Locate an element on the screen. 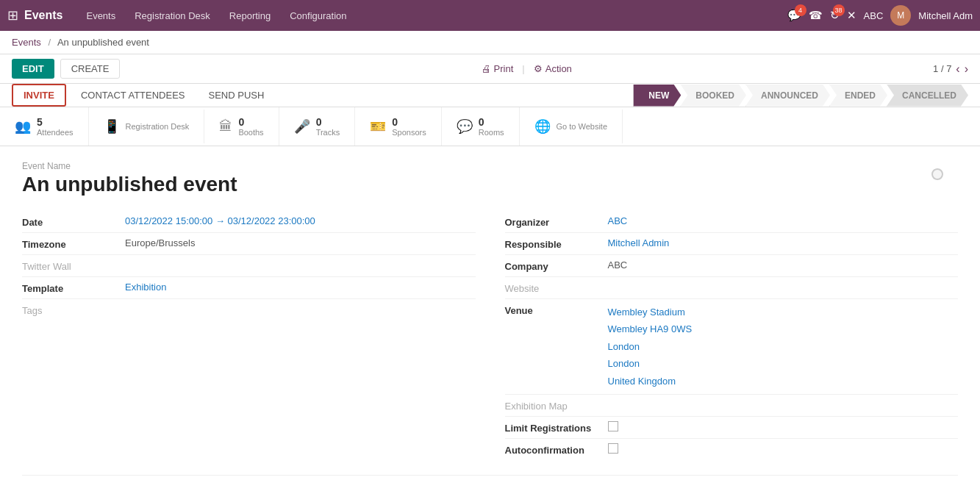 The height and width of the screenshot is (480, 980). venue-stadium: Wembley Stadium is located at coordinates (650, 312).